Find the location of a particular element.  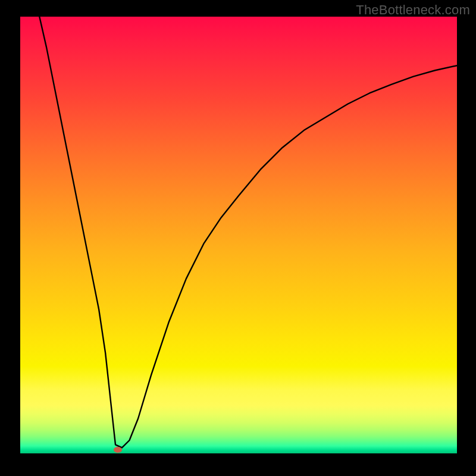

watermark-text: TheBottleneck.com is located at coordinates (413, 10).